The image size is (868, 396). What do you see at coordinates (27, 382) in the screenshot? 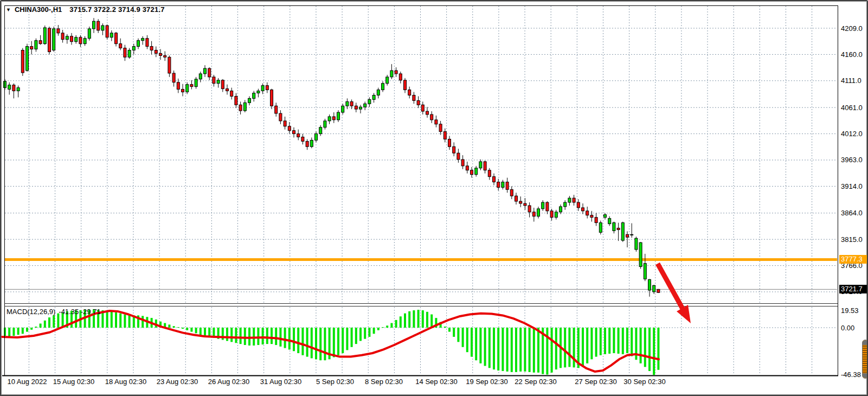
I see `time-axis-label: 10 Aug 2022` at bounding box center [27, 382].